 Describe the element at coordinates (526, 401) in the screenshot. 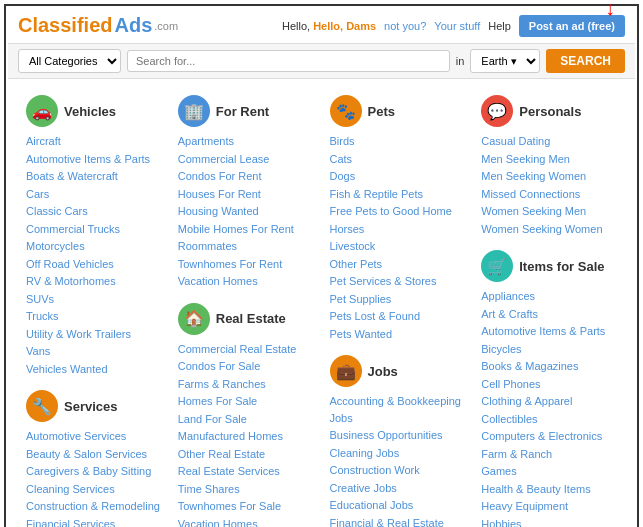

I see `link-clothing: Clothing & Apparel` at that location.